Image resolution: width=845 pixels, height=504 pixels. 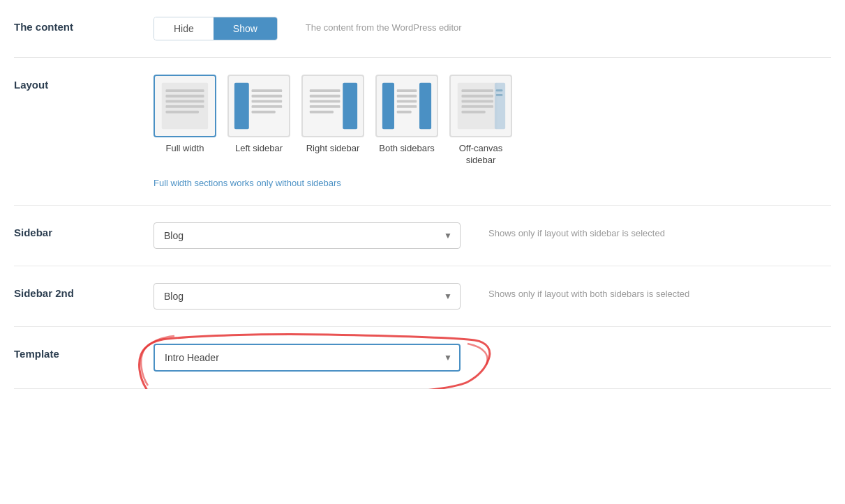 What do you see at coordinates (333, 114) in the screenshot?
I see `layout-option-right-sidebar: Right sidebar` at bounding box center [333, 114].